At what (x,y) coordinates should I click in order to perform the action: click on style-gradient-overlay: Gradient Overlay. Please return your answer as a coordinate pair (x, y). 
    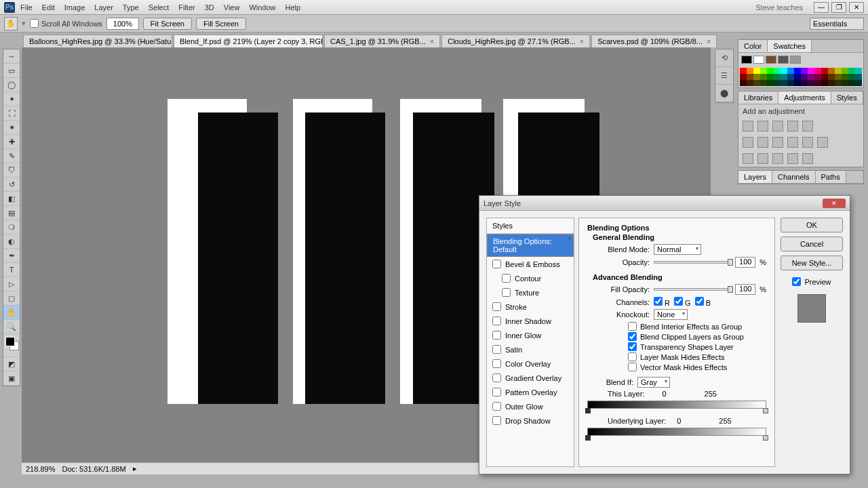
    Looking at the image, I should click on (530, 378).